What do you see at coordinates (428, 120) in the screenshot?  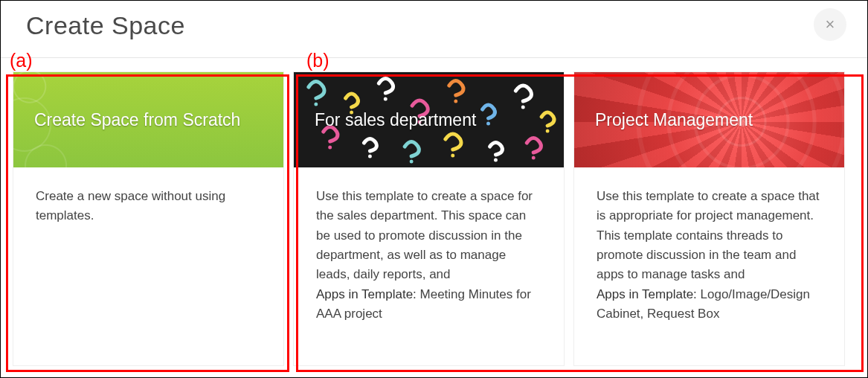 I see `card-header: For sales department` at bounding box center [428, 120].